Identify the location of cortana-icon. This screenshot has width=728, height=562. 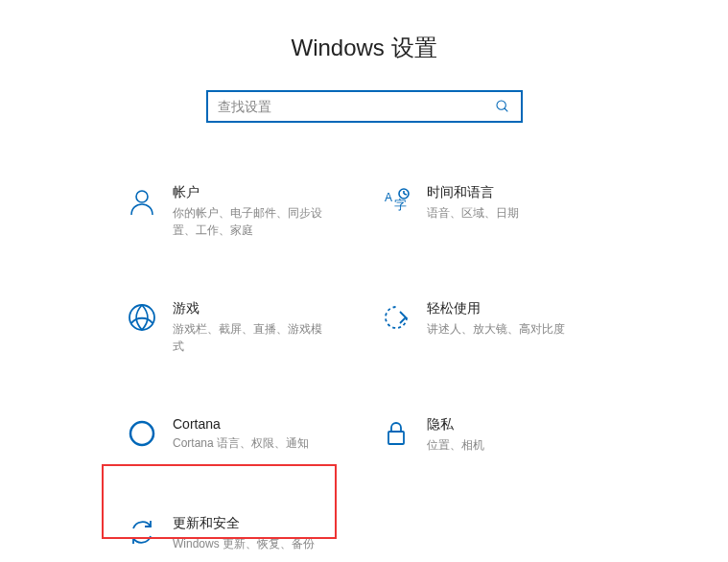
(142, 433).